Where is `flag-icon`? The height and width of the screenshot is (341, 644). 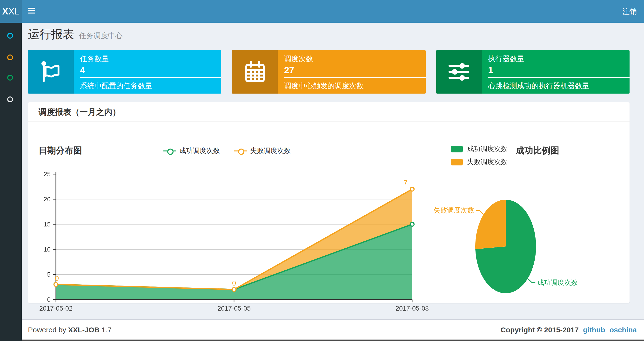 flag-icon is located at coordinates (51, 72).